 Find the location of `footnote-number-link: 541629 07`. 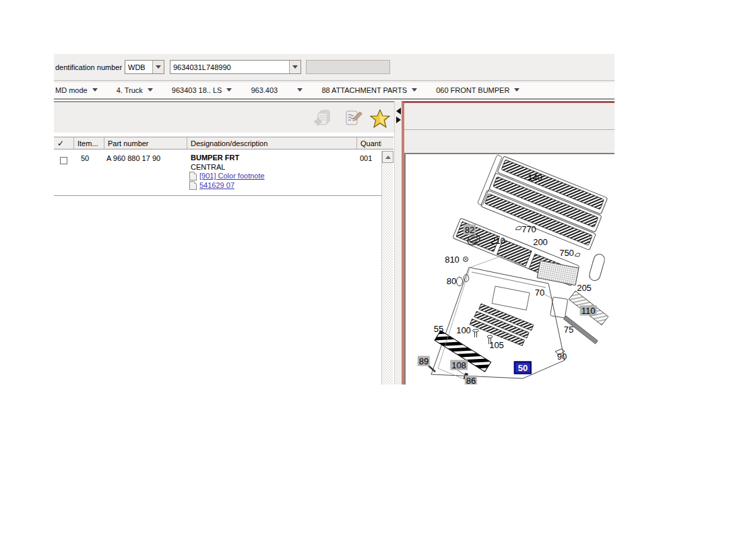

footnote-number-link: 541629 07 is located at coordinates (217, 185).